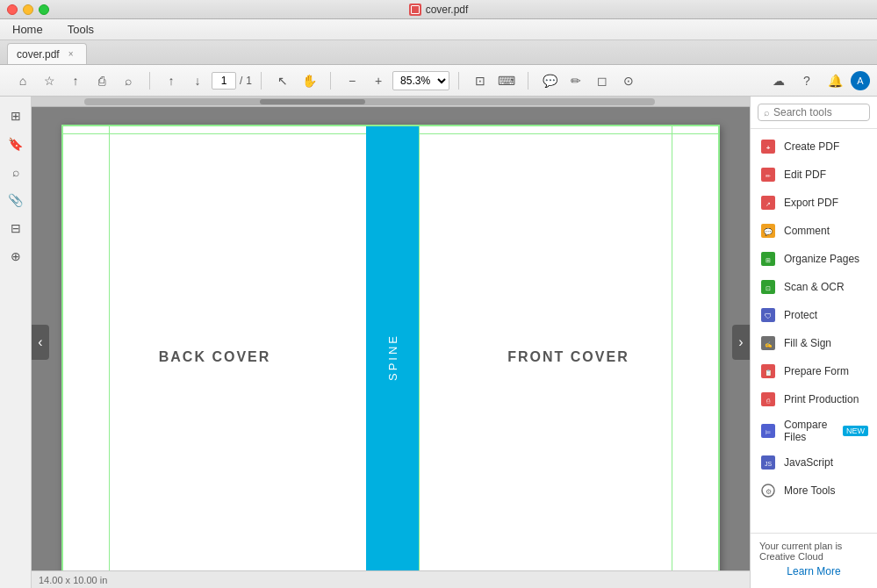 The height and width of the screenshot is (588, 877). What do you see at coordinates (439, 10) in the screenshot?
I see `title-bar-title: cover.pdf` at bounding box center [439, 10].